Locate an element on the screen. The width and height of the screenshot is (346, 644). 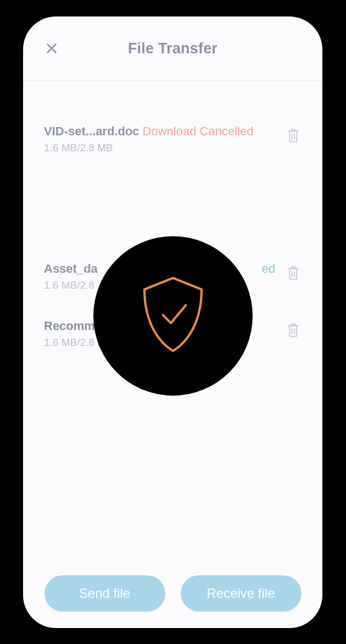
header: File Transfer is located at coordinates (172, 49).